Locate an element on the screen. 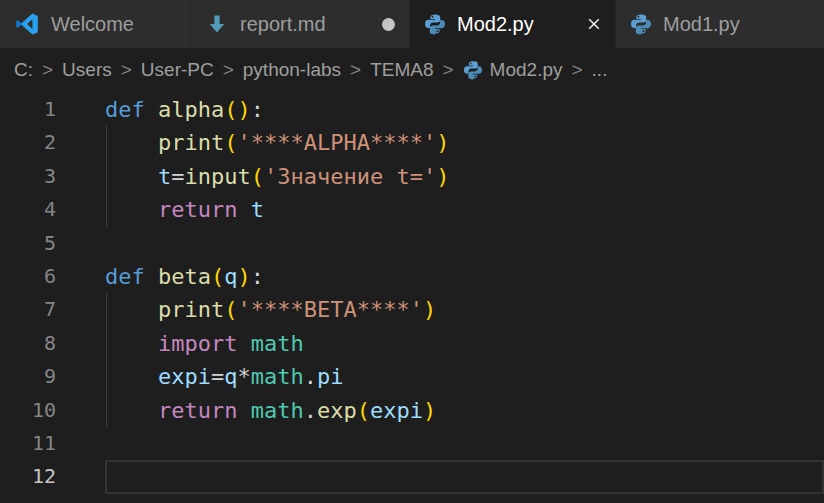 The width and height of the screenshot is (824, 503). close-icon is located at coordinates (594, 24).